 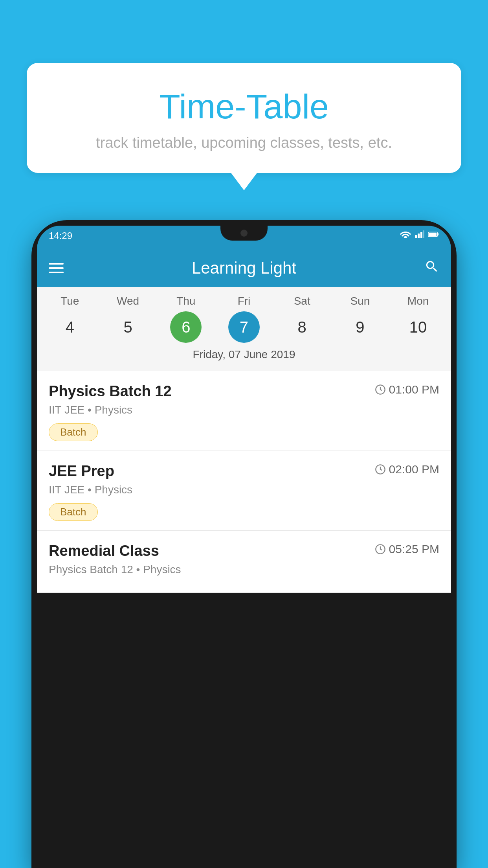 What do you see at coordinates (420, 234) in the screenshot?
I see `status-icons` at bounding box center [420, 234].